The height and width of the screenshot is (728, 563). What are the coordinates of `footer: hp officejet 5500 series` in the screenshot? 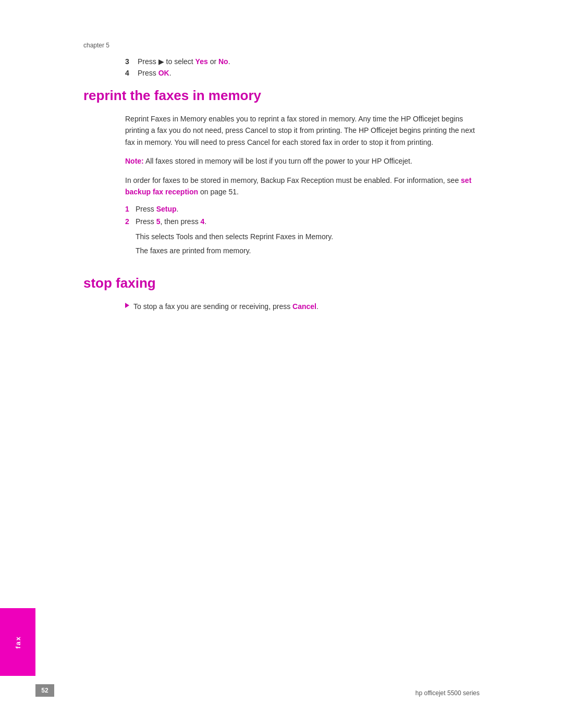 It's located at (447, 693).